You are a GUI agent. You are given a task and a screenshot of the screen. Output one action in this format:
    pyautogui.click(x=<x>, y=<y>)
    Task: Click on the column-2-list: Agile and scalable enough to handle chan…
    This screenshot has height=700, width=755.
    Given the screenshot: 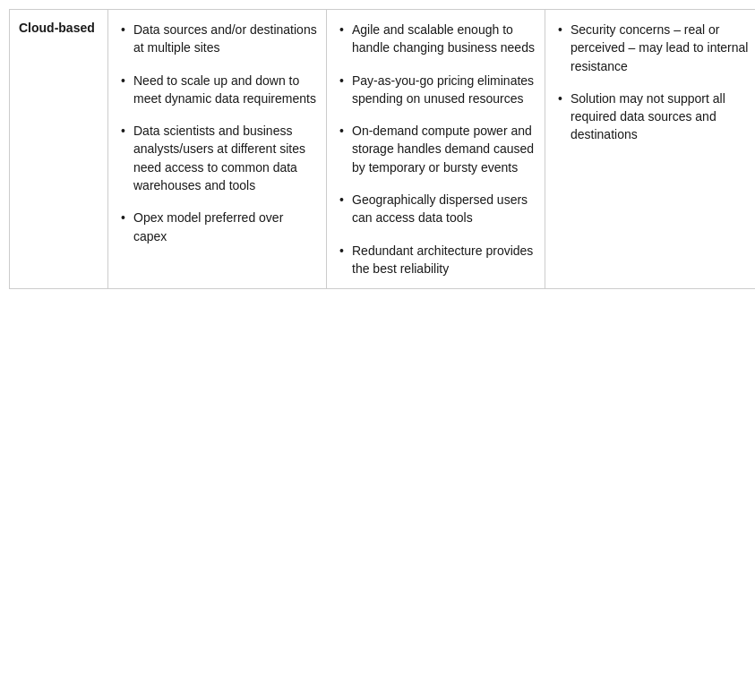 What is the action you would take?
    pyautogui.click(x=435, y=149)
    